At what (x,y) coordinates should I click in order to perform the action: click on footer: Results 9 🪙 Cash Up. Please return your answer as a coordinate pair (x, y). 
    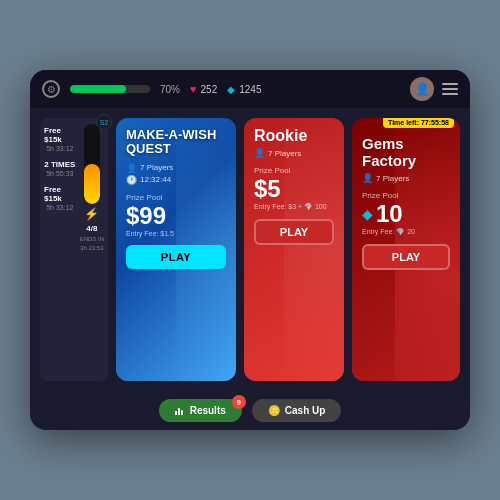
    Looking at the image, I should click on (250, 410).